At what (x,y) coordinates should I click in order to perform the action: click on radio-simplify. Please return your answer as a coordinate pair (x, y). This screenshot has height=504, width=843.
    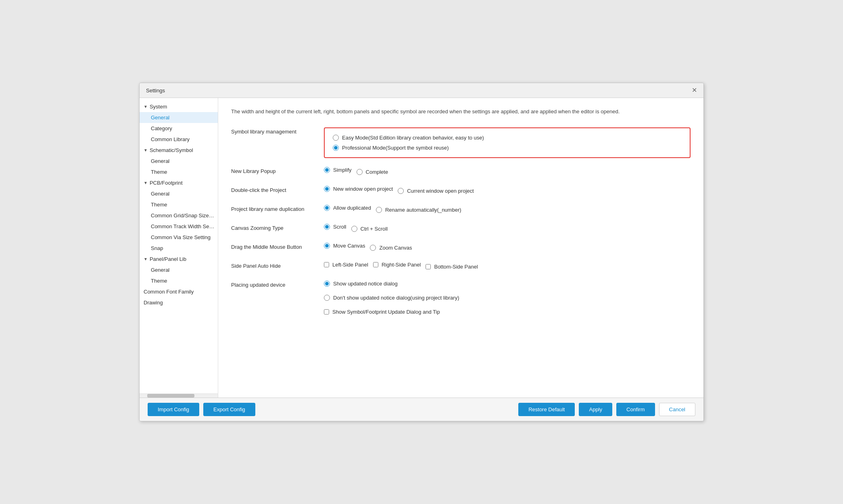
    Looking at the image, I should click on (327, 170).